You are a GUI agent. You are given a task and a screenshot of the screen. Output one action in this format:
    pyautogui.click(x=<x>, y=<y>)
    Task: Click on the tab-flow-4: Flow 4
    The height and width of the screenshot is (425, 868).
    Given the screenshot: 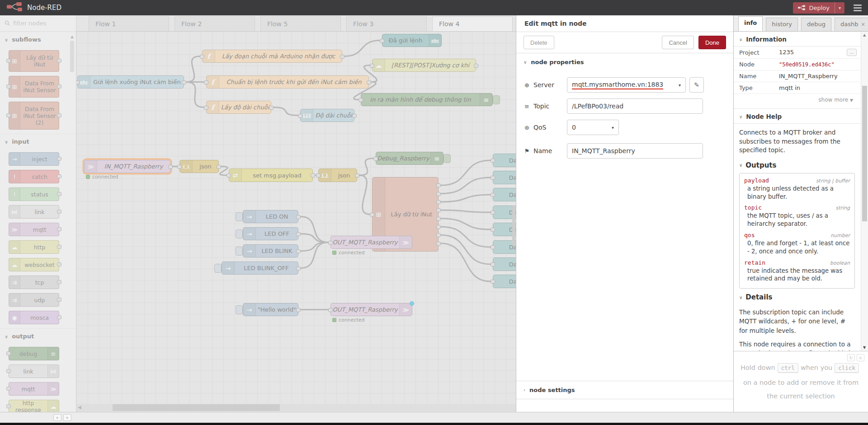 What is the action you would take?
    pyautogui.click(x=472, y=24)
    